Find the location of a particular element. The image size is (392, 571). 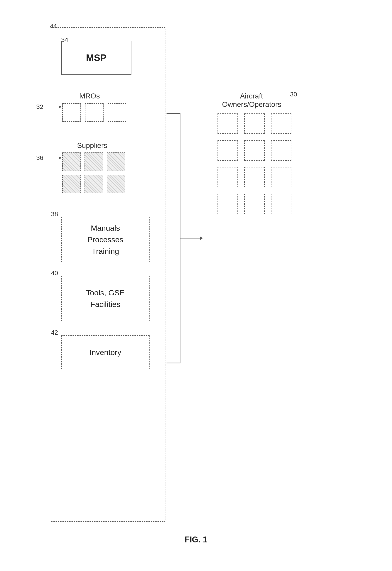

figure-caption: FIG. 1 is located at coordinates (196, 540).